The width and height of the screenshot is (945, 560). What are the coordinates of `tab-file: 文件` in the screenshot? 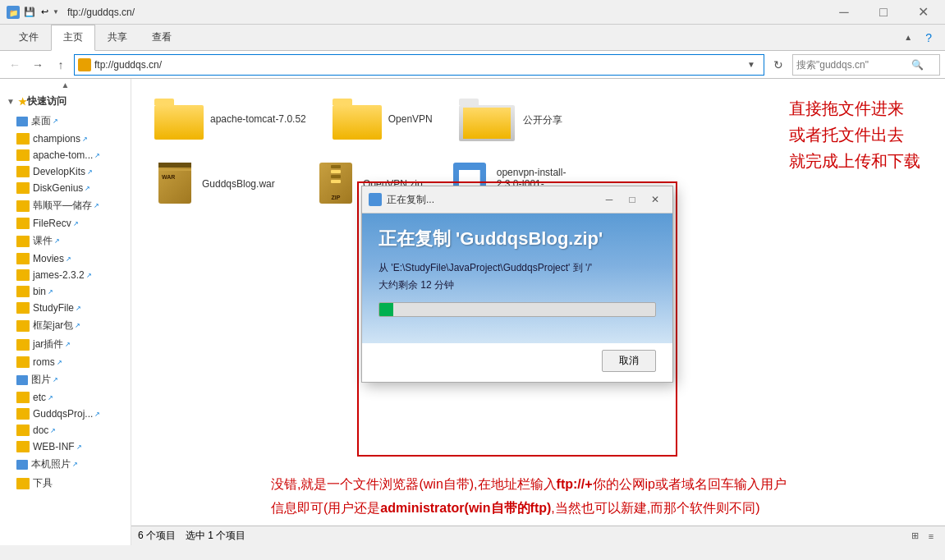 It's located at (29, 38).